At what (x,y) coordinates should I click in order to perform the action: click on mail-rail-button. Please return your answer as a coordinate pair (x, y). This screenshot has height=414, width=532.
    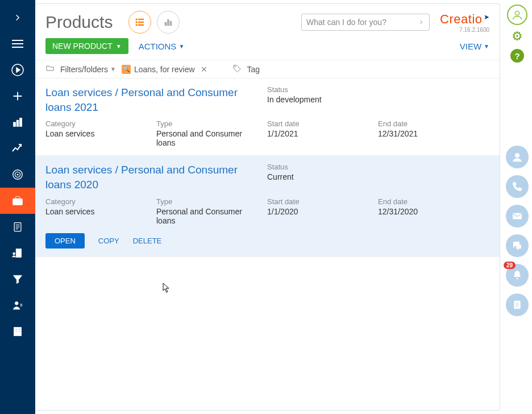
    Looking at the image, I should click on (517, 216).